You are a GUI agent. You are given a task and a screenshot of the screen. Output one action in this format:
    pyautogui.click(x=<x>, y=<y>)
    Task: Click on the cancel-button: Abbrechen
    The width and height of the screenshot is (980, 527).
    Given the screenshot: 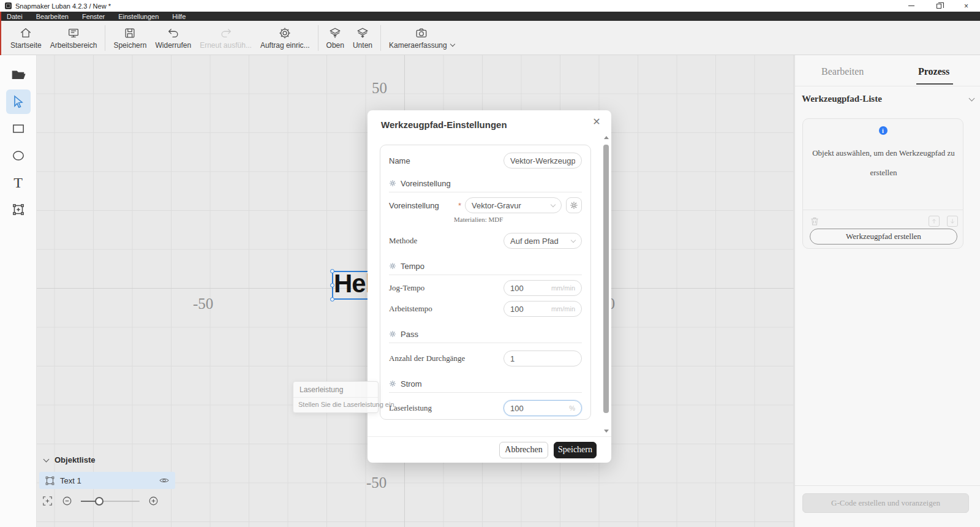 What is the action you would take?
    pyautogui.click(x=524, y=450)
    